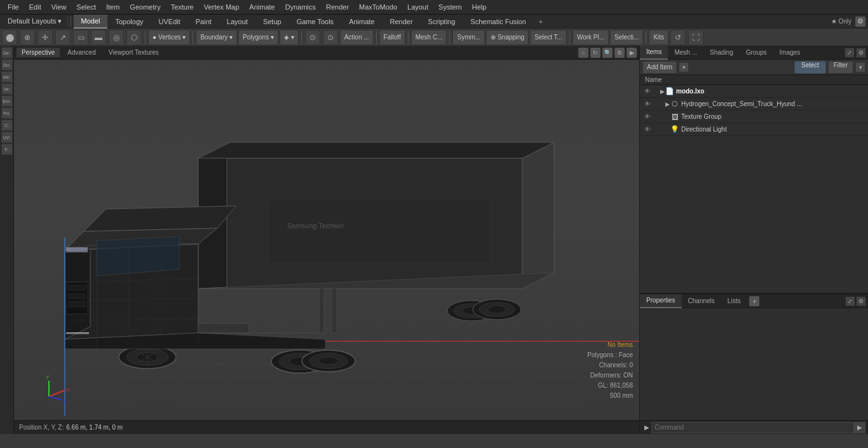 This screenshot has height=448, width=868. I want to click on eye2-icon: ⊙, so click(330, 37).